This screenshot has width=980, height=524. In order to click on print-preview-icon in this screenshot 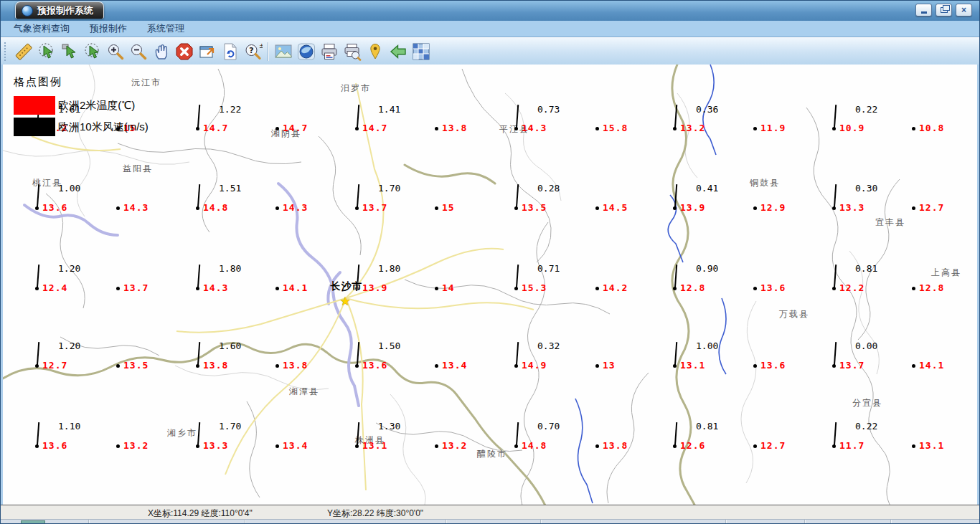, I will do `click(352, 52)`.